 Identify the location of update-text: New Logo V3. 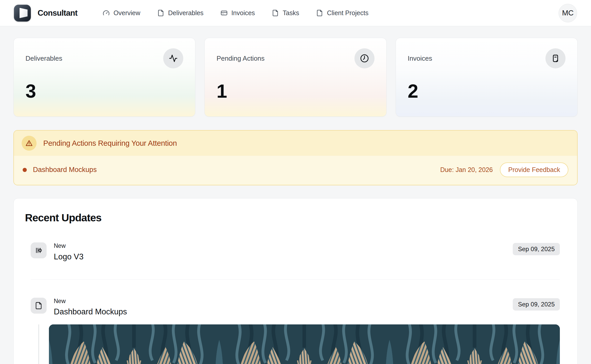
(283, 252).